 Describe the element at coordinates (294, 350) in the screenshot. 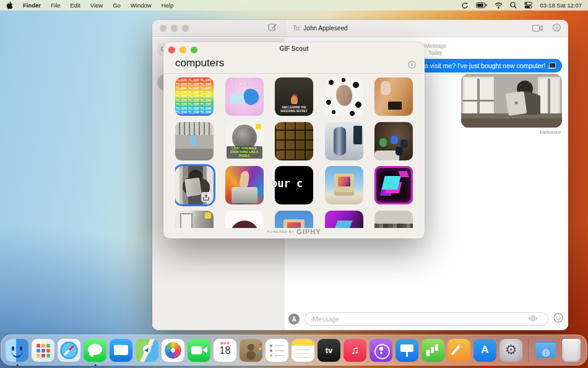

I see `dock: MAR18tv` at that location.